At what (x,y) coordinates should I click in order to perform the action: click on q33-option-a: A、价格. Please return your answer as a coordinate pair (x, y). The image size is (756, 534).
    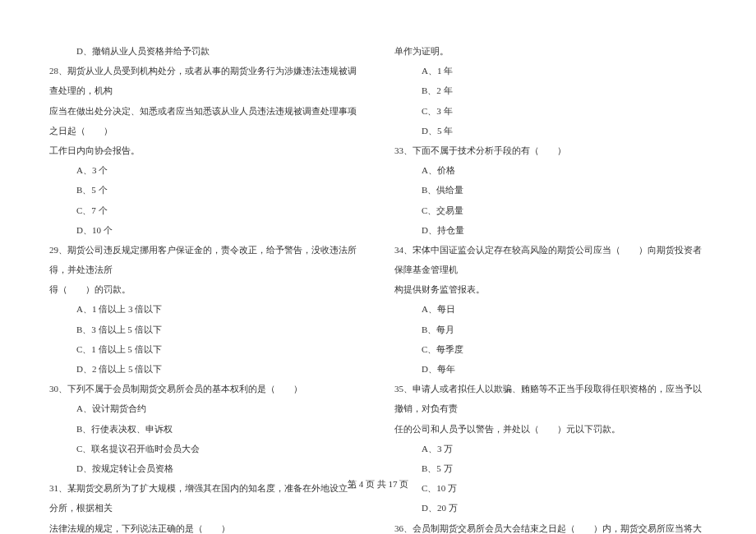
    Looking at the image, I should click on (551, 170).